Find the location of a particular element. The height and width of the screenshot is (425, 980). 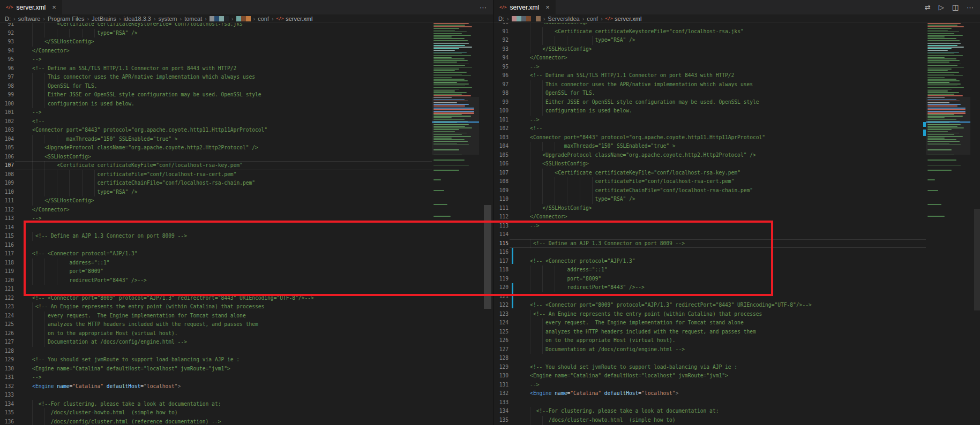

tab-server-xml-right: </> server.xml × is located at coordinates (525, 7).